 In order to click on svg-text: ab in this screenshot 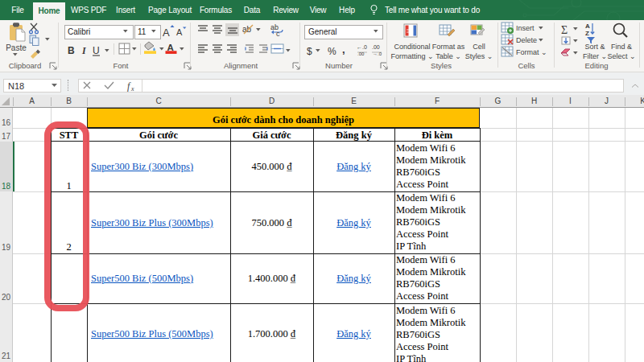, I will do `click(247, 29)`.